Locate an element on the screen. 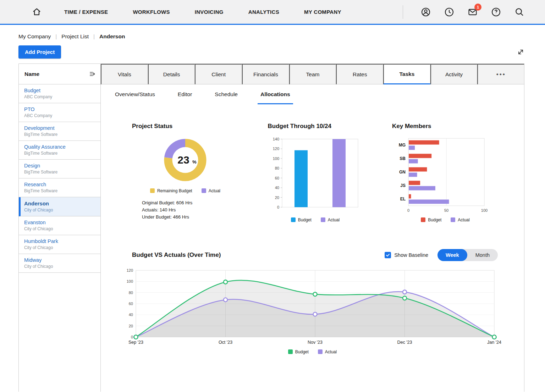 The height and width of the screenshot is (392, 545). svg-text: Sep '23 is located at coordinates (136, 342).